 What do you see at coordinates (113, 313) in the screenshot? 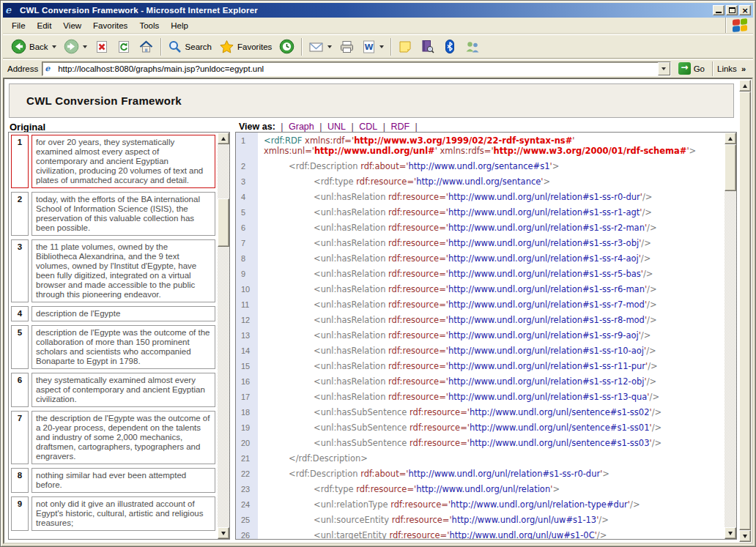
I see `original-sentence-row: 4description de l'Egypte` at bounding box center [113, 313].